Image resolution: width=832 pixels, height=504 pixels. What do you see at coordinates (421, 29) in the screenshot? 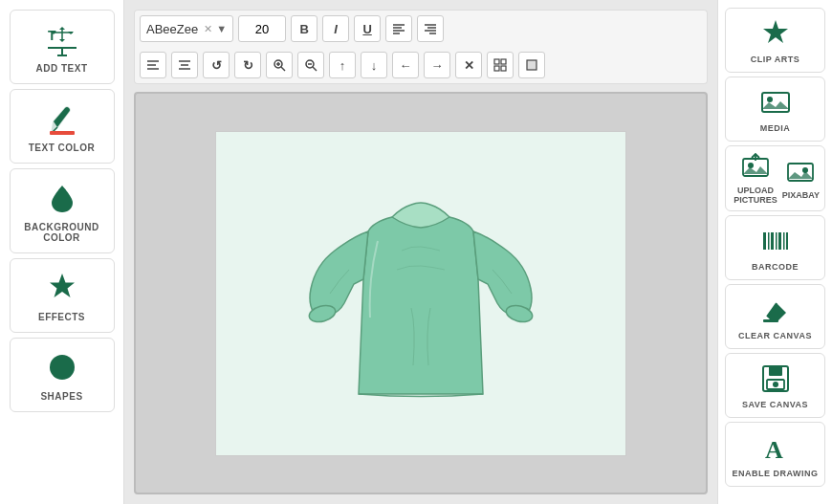
I see `toolbar-row1: ABeeZee ✕ ▼ B I U` at bounding box center [421, 29].